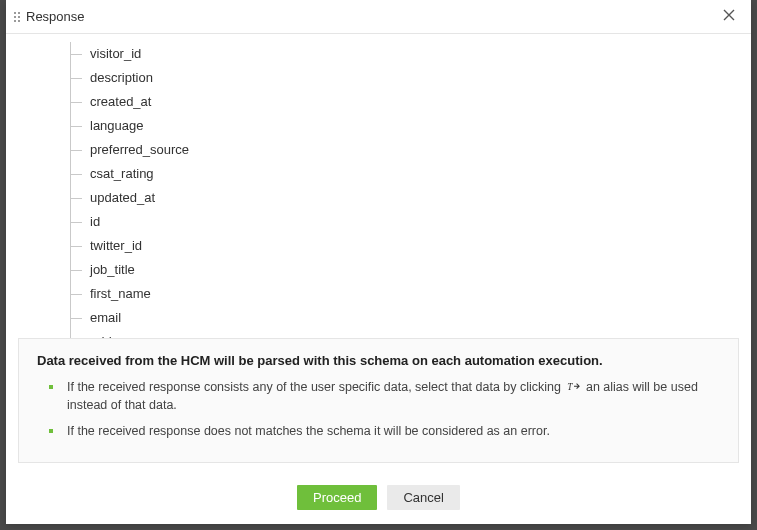 The image size is (757, 530). What do you see at coordinates (400, 222) in the screenshot?
I see `tree-item: id` at bounding box center [400, 222].